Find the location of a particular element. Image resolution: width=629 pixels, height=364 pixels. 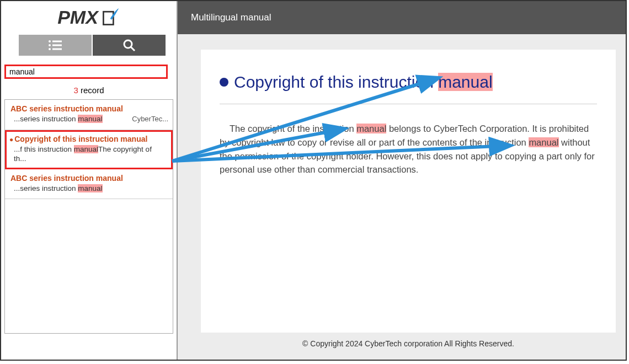

heading-dot-icon is located at coordinates (224, 82).